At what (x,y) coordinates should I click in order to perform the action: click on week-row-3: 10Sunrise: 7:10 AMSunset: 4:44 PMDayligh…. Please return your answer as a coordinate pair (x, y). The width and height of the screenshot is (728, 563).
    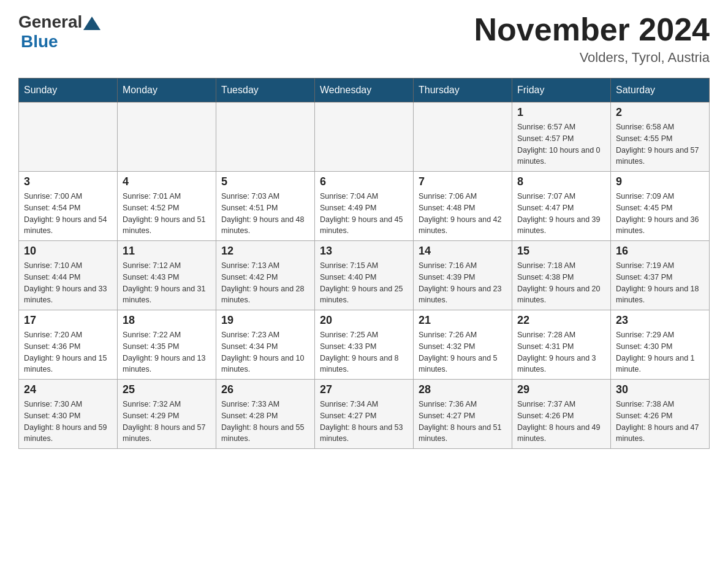
    Looking at the image, I should click on (364, 276).